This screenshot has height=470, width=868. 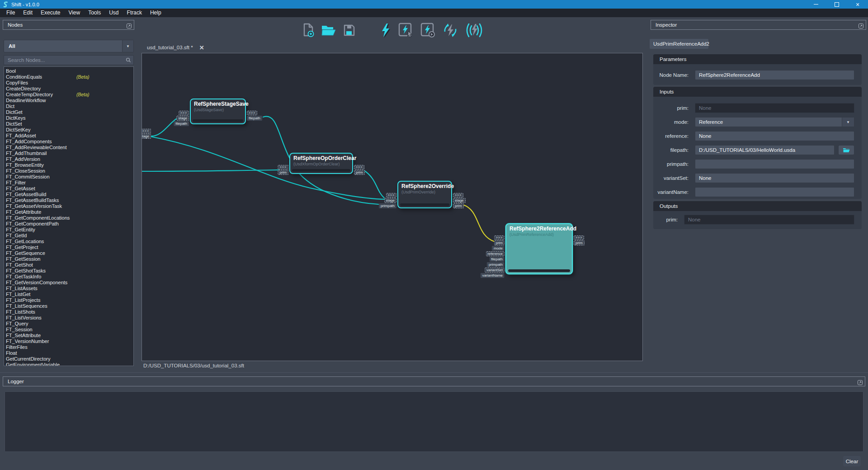 What do you see at coordinates (69, 154) in the screenshot?
I see `list-item: FT_AddThumbnail` at bounding box center [69, 154].